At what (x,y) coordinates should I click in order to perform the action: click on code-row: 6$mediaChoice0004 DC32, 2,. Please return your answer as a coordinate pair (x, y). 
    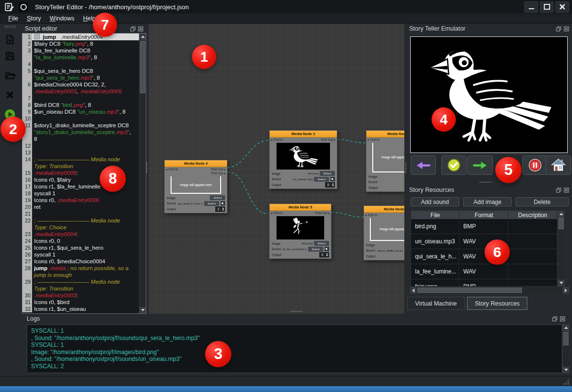
    Looking at the image, I should click on (81, 85).